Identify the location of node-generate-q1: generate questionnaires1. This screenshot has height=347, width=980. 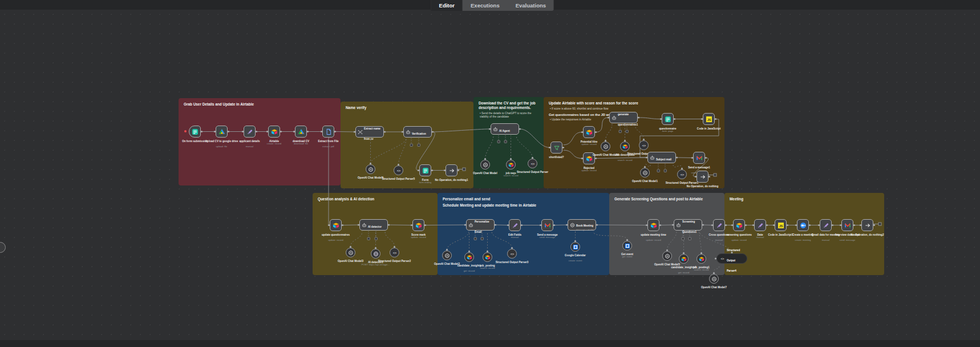
(623, 118).